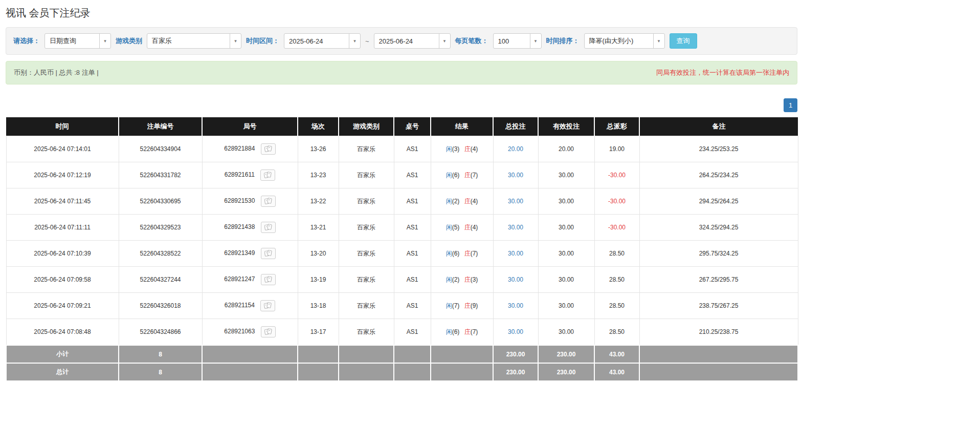 The height and width of the screenshot is (424, 980). What do you see at coordinates (239, 305) in the screenshot?
I see `round-id-text: 628921154` at bounding box center [239, 305].